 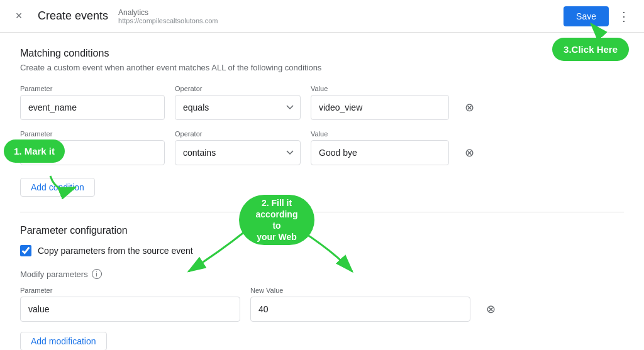 I want to click on condition-2-value-input, so click(x=380, y=153).